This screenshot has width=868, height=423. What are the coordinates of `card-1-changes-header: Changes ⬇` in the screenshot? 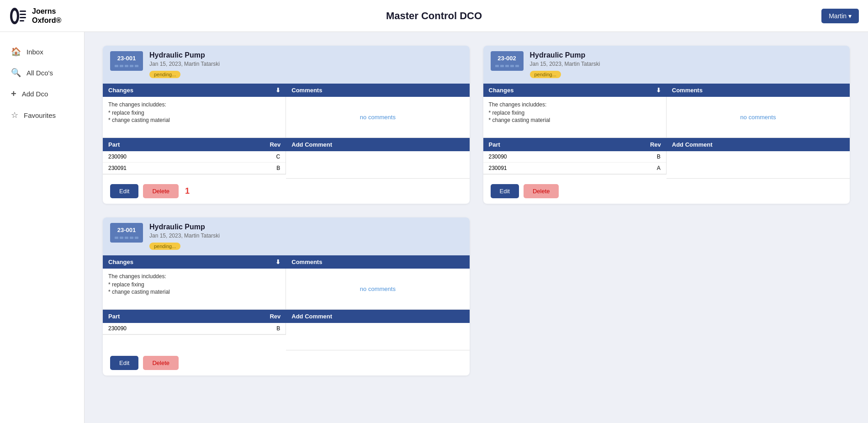 It's located at (195, 90).